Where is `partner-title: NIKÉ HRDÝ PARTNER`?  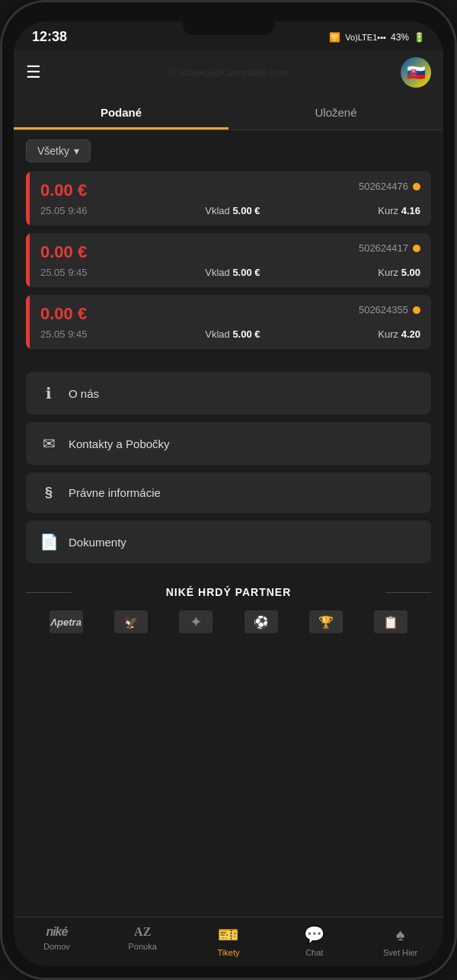
partner-title: NIKÉ HRDÝ PARTNER is located at coordinates (228, 592).